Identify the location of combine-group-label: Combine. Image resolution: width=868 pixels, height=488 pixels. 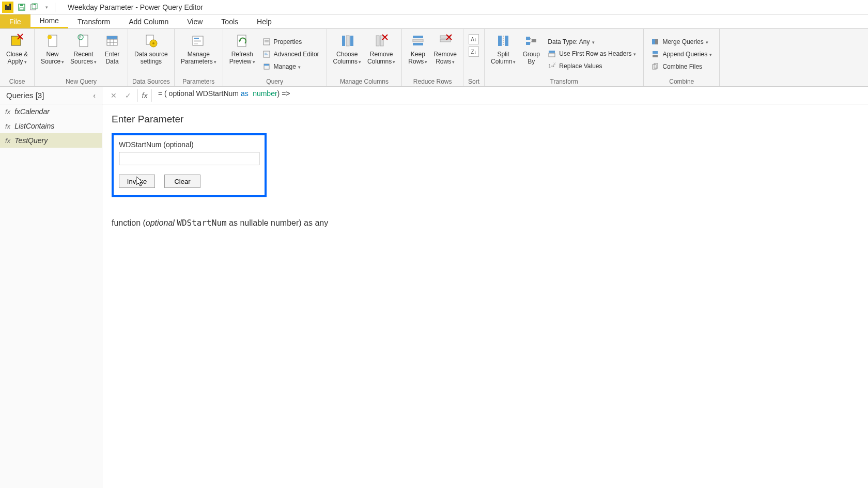
(681, 82).